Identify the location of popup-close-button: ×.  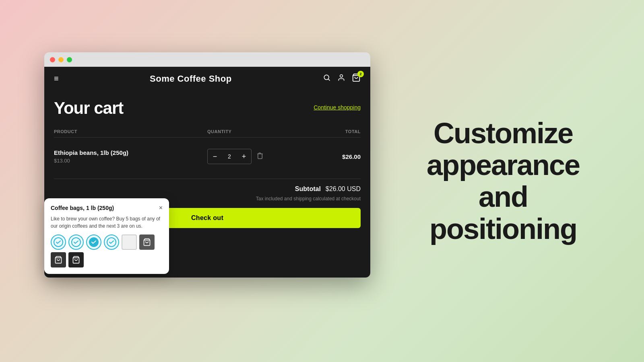
(161, 208).